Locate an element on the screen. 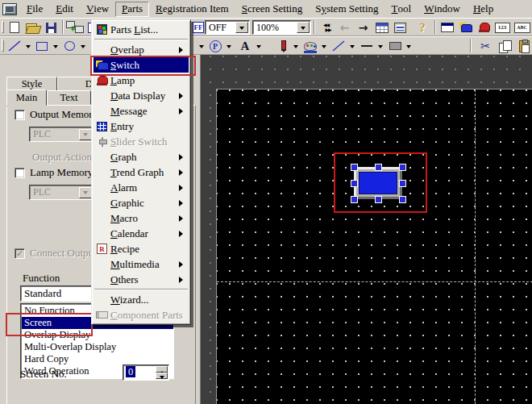 Image resolution: width=532 pixels, height=404 pixels. menu-tool: Tool is located at coordinates (401, 10).